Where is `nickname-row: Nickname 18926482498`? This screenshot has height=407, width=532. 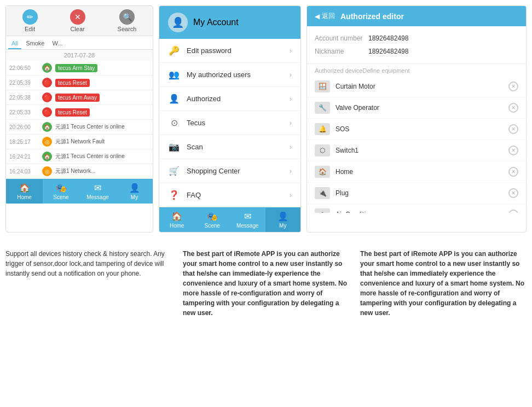
nickname-row: Nickname 18926482498 is located at coordinates (417, 51).